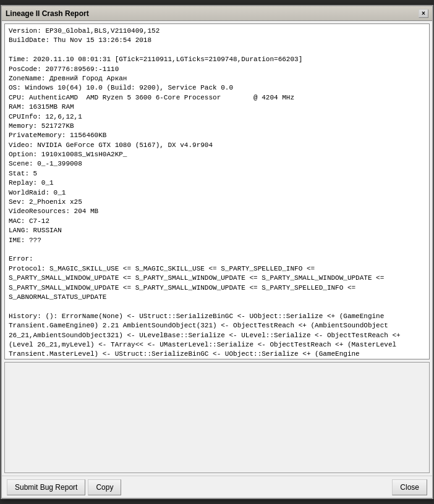  What do you see at coordinates (47, 14) in the screenshot?
I see `window-title: Lineage II Crash Report` at bounding box center [47, 14].